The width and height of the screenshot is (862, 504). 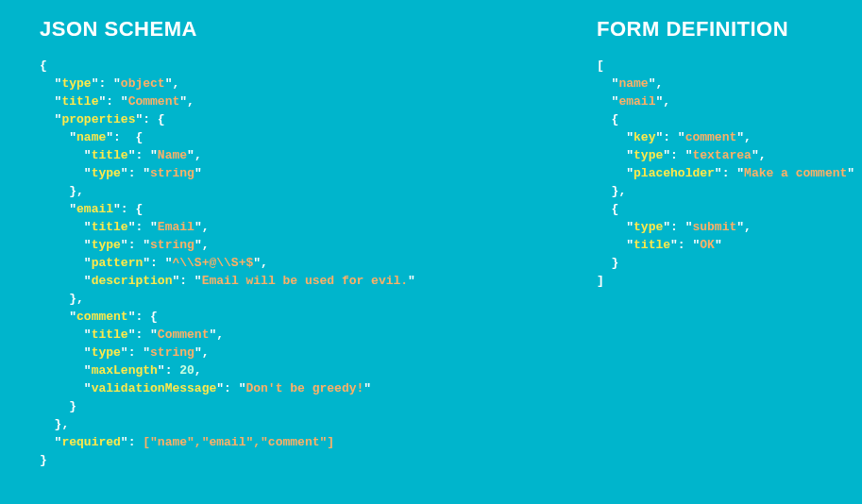 I want to click on key-required: required, so click(x=91, y=442).